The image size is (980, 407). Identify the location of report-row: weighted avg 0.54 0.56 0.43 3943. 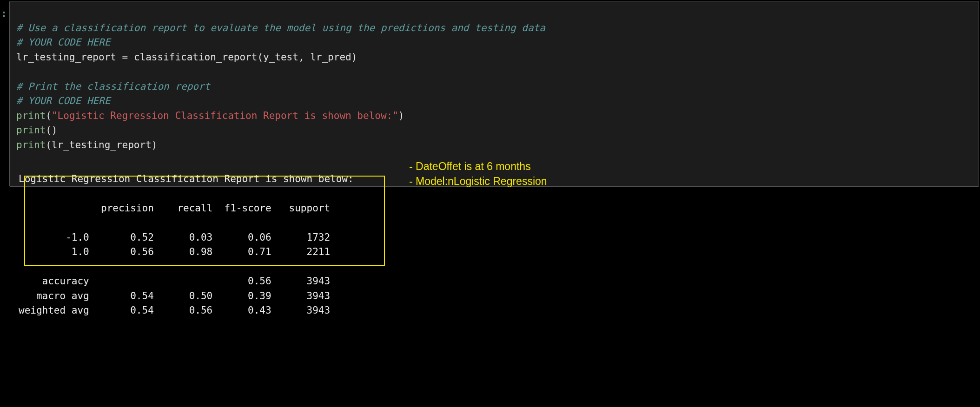
(174, 310).